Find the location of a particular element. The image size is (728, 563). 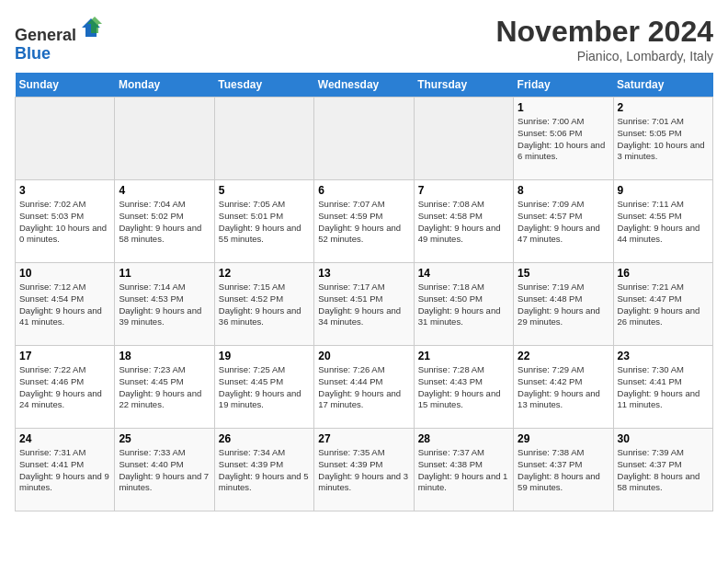

day-number: 16 is located at coordinates (664, 273).